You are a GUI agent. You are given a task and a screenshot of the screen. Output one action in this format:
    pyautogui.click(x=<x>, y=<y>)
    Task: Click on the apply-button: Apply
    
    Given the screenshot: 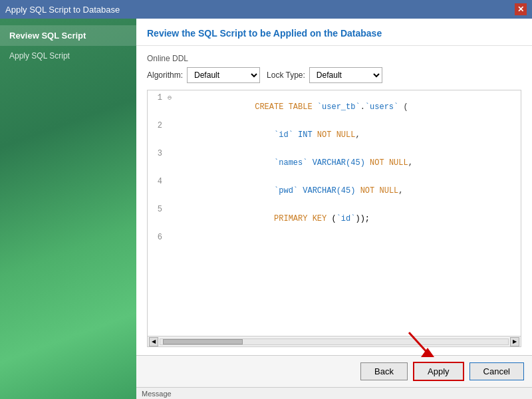 What is the action you would take?
    pyautogui.click(x=439, y=371)
    